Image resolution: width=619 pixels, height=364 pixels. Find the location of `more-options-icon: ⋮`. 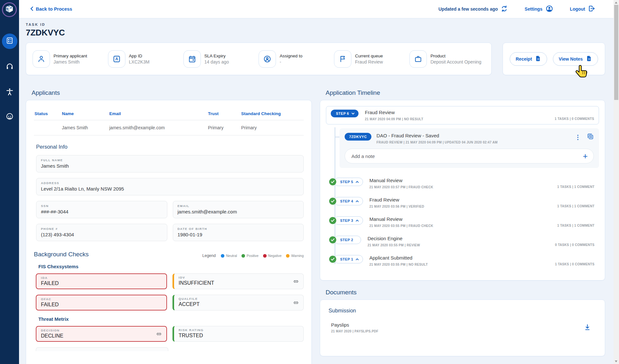

more-options-icon: ⋮ is located at coordinates (578, 137).